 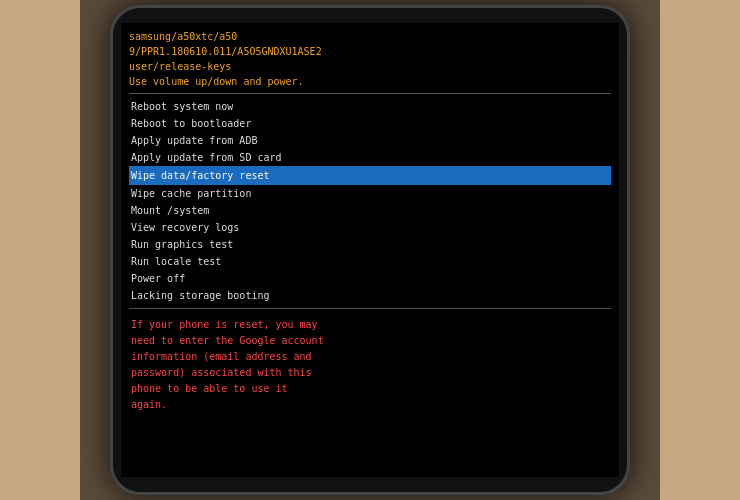 What do you see at coordinates (370, 210) in the screenshot?
I see `menu-item-mount-system: Mount /system` at bounding box center [370, 210].